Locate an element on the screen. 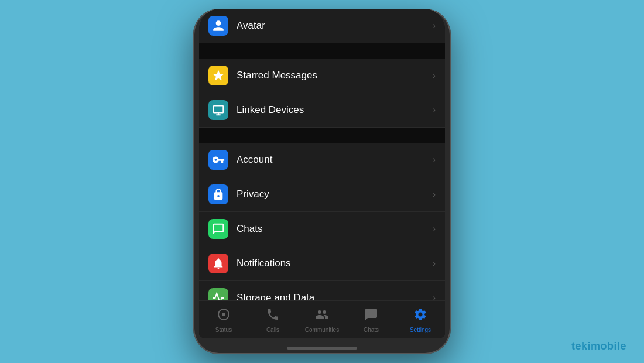 Image resolution: width=644 pixels, height=363 pixels. settings-nav-label: Settings is located at coordinates (420, 330).